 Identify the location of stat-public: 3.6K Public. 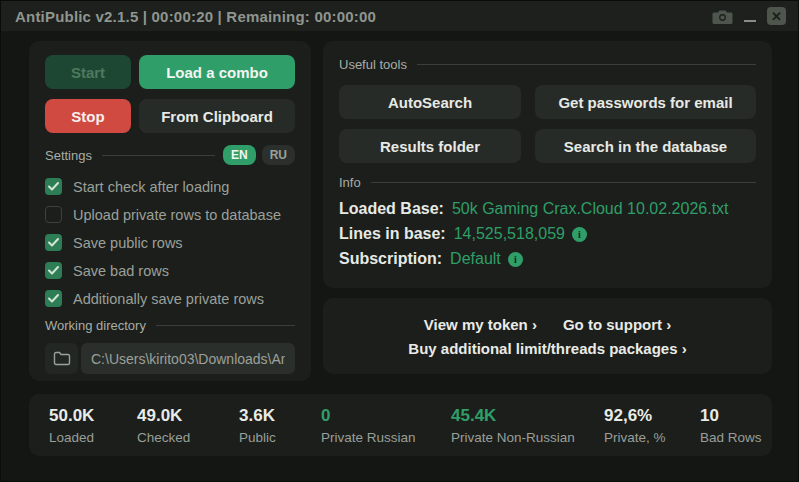
(280, 426).